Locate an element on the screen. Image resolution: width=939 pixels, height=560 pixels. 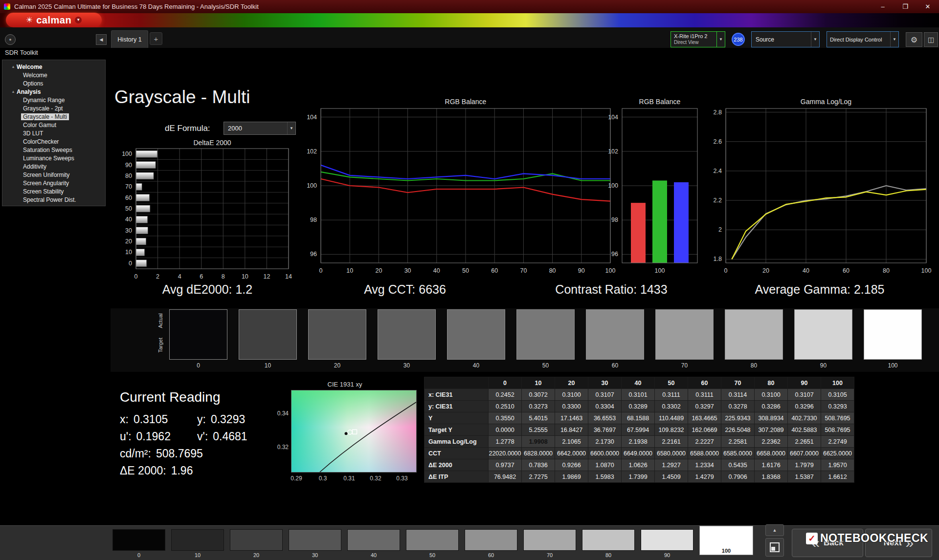
sidebar-item-saturation-sweeps: Saturation Sweeps is located at coordinates (54, 150).